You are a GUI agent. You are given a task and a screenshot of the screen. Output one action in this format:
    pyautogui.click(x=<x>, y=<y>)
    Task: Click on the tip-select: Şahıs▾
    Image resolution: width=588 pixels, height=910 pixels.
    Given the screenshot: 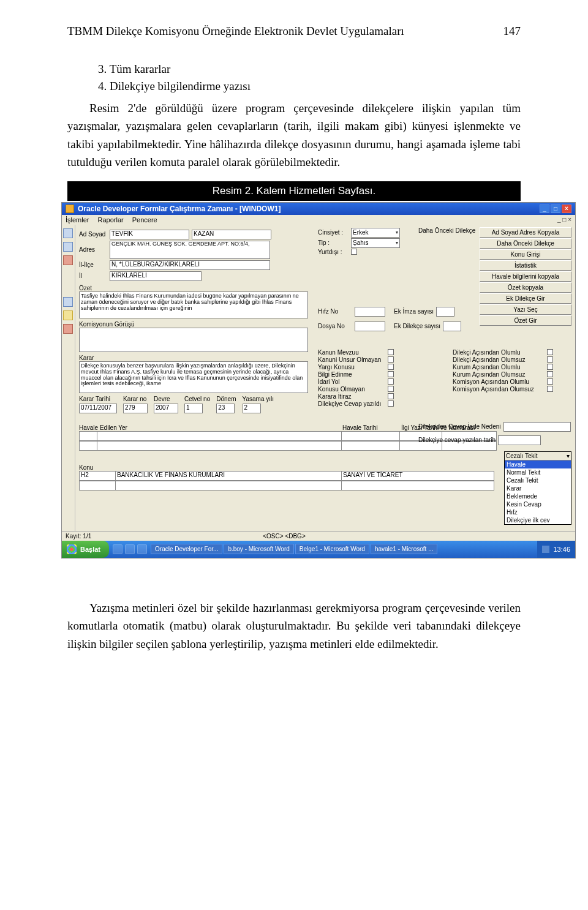 What is the action you would take?
    pyautogui.click(x=375, y=243)
    